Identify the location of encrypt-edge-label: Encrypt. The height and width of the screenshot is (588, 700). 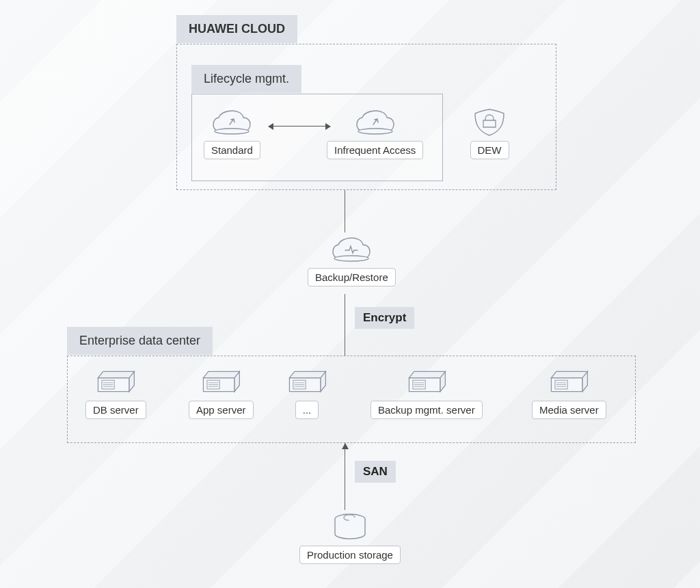
(384, 318).